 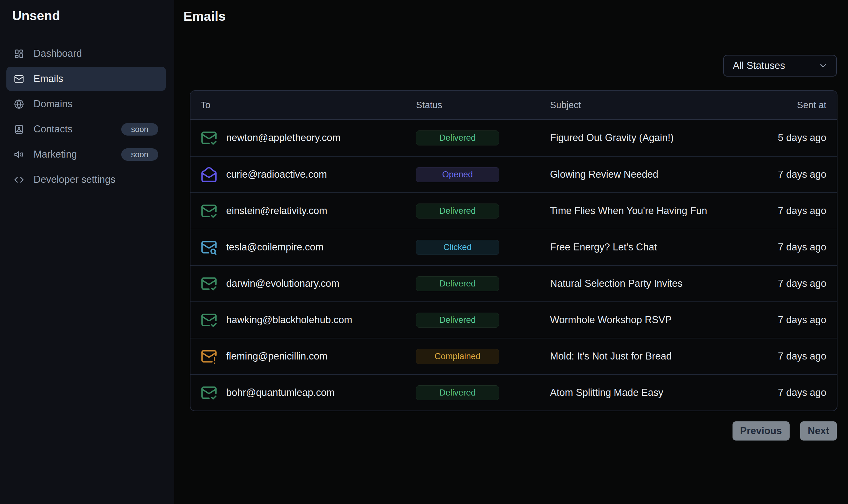 I want to click on contacts-icon, so click(x=19, y=129).